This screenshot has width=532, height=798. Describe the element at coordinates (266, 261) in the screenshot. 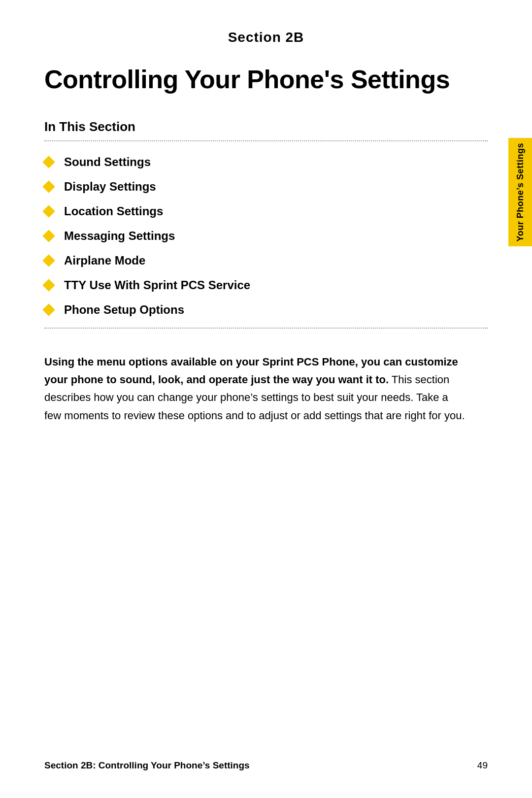

I see `list-item: Airplane Mode` at that location.